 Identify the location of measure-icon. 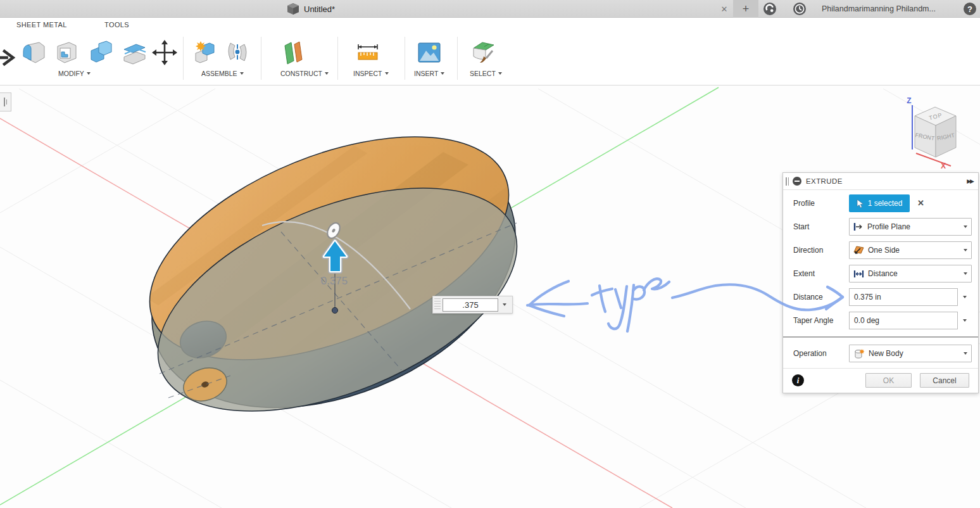
(368, 53).